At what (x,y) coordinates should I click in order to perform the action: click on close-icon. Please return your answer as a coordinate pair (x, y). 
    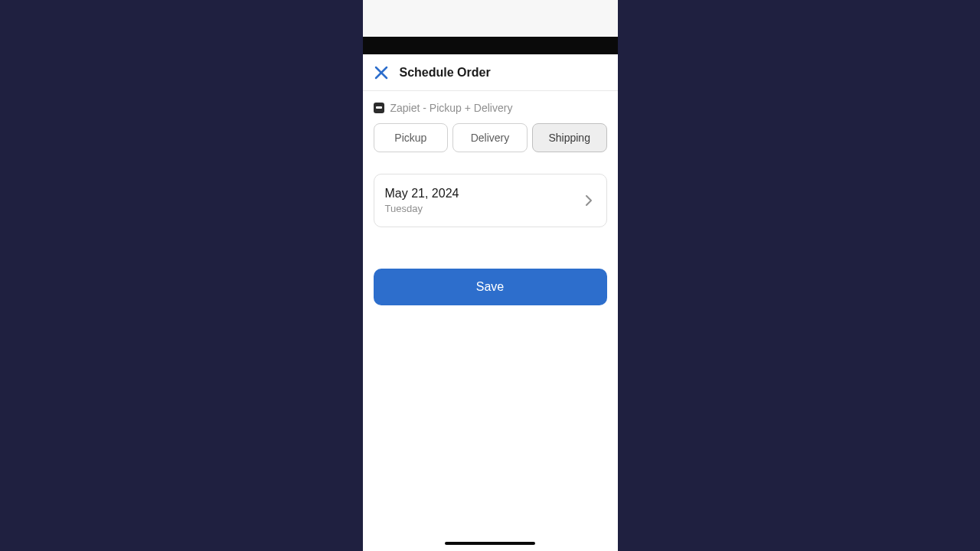
    Looking at the image, I should click on (381, 73).